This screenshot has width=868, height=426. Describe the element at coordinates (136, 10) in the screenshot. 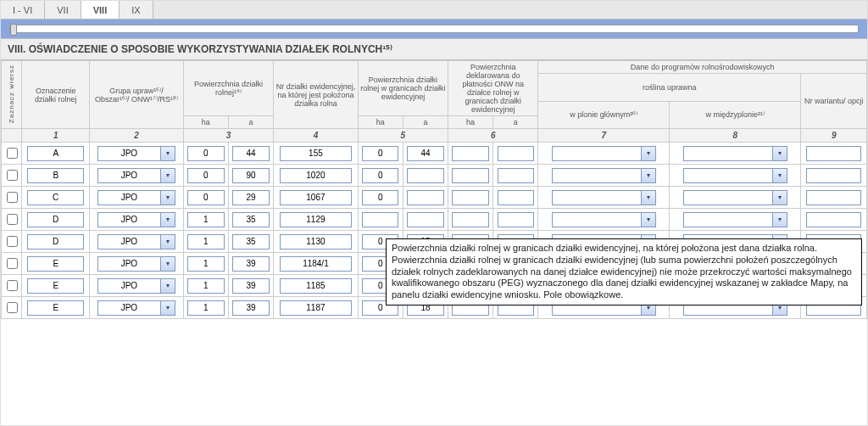

I see `tab-ix: IX` at that location.